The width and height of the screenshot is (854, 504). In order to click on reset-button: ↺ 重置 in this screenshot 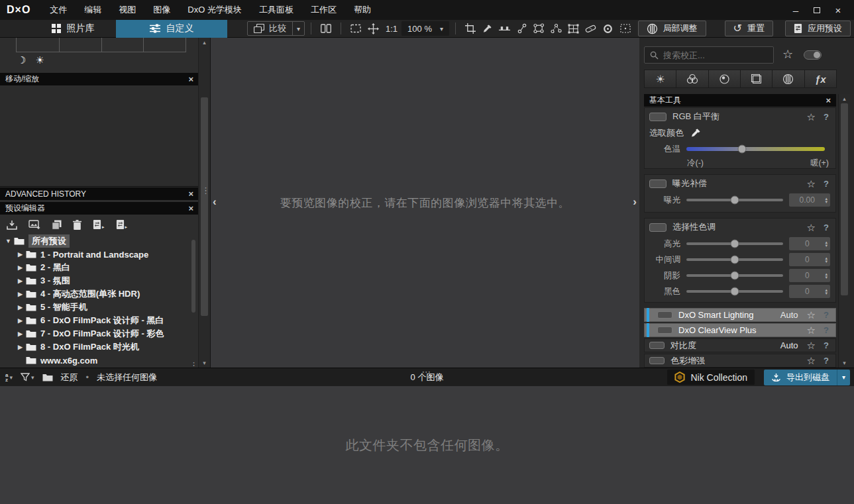, I will do `click(749, 28)`.